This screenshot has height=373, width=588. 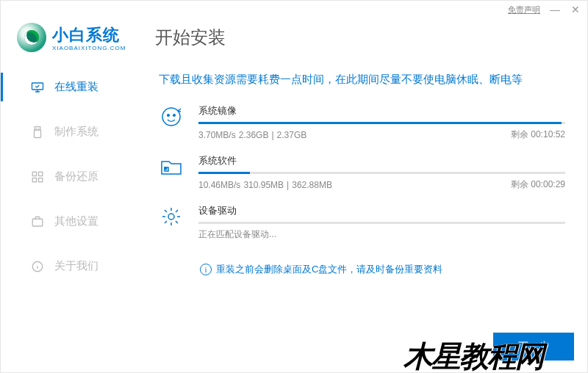 I want to click on task-remaining: 剩余 00:10:52, so click(x=538, y=135).